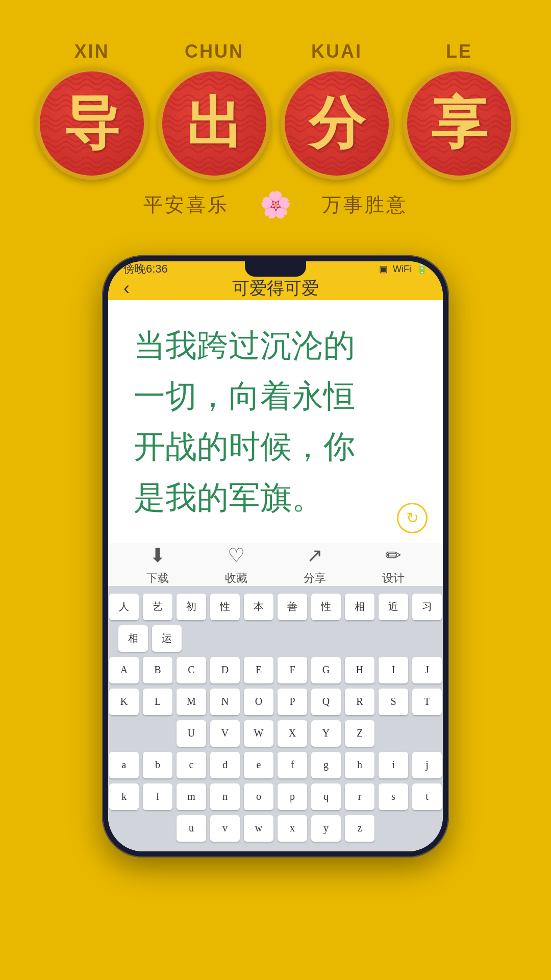 The height and width of the screenshot is (980, 551). What do you see at coordinates (158, 578) in the screenshot?
I see `download-label: 下载` at bounding box center [158, 578].